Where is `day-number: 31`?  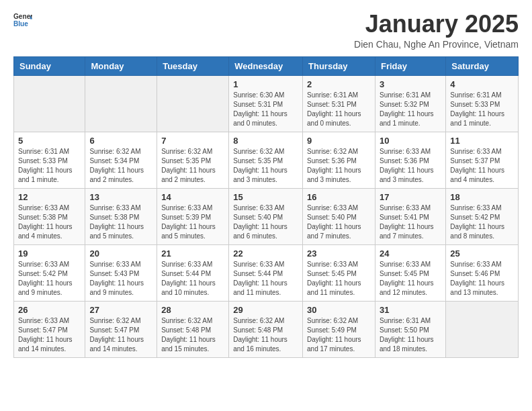 day-number: 31 is located at coordinates (410, 310).